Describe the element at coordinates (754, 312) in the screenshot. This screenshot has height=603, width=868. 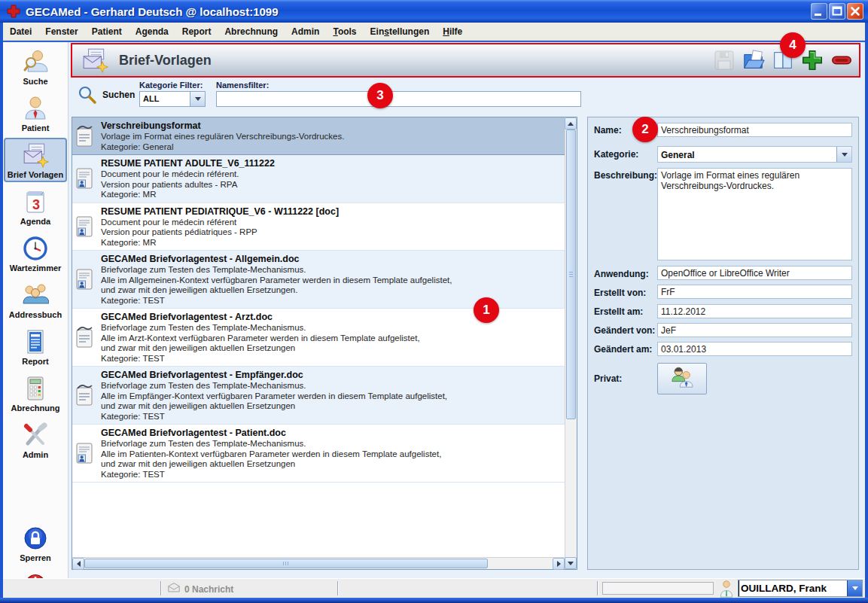
I see `erstellt-am-field: 11.12.2012` at that location.